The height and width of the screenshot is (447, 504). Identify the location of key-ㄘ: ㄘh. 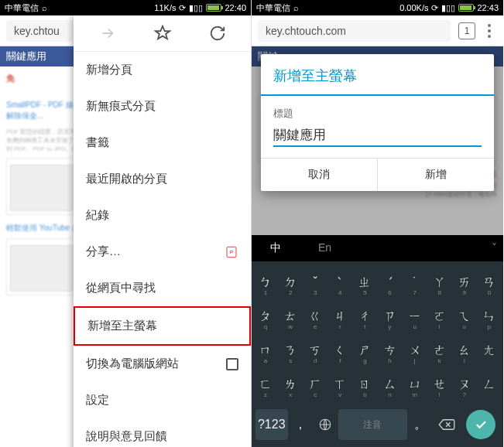
(389, 350).